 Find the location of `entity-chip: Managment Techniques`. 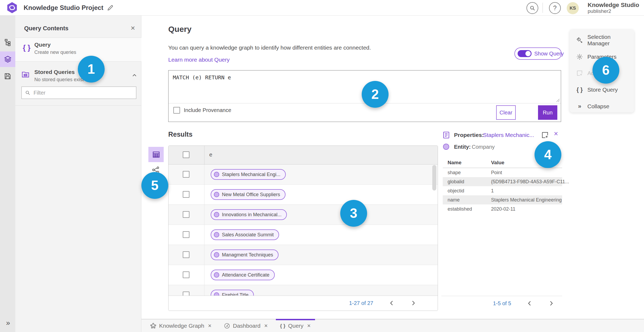

entity-chip: Managment Techniques is located at coordinates (245, 255).